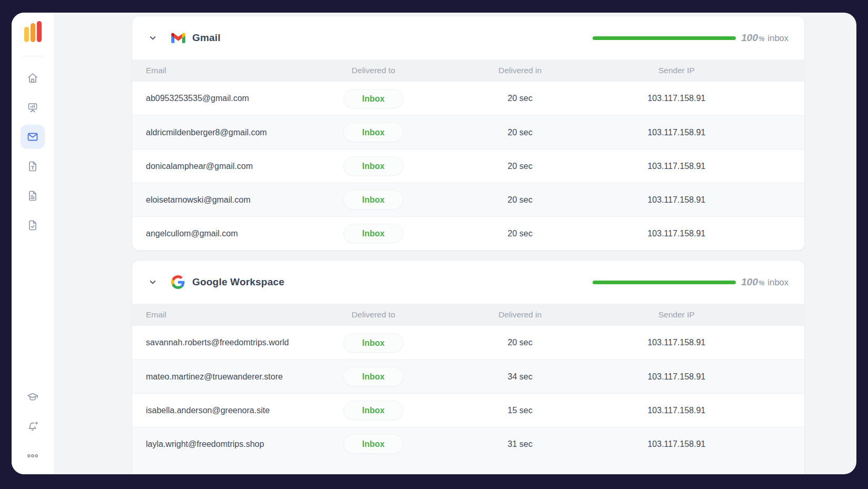 The width and height of the screenshot is (868, 489). I want to click on table-row: ab0953253535@gmail.comInbox20 sec103.117…, so click(468, 98).